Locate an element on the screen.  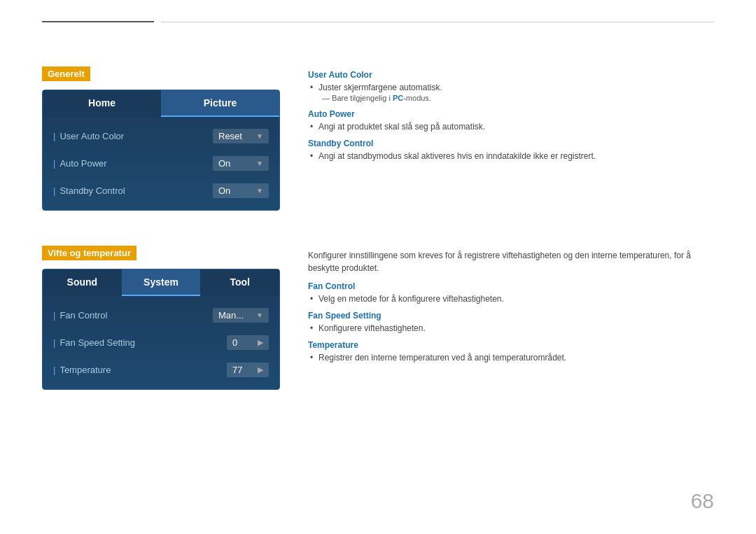
desc-fan-control-title: Fan Control is located at coordinates (511, 286).